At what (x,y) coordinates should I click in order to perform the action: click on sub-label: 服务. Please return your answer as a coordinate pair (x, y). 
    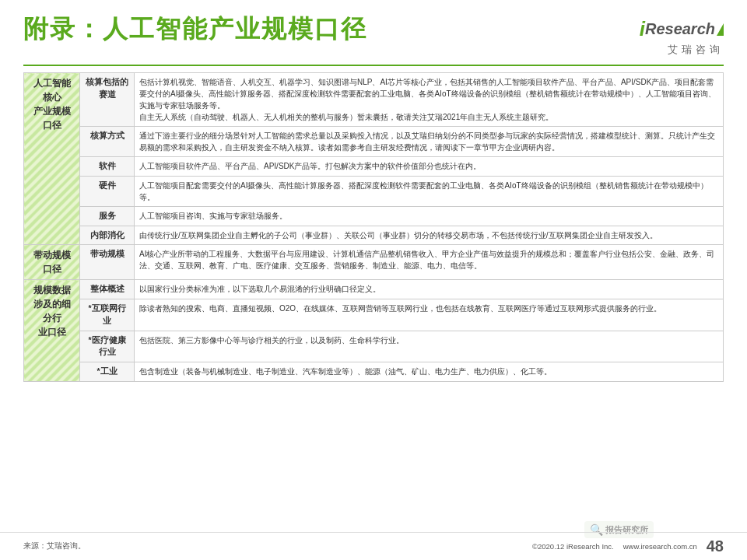
    Looking at the image, I should click on (107, 216).